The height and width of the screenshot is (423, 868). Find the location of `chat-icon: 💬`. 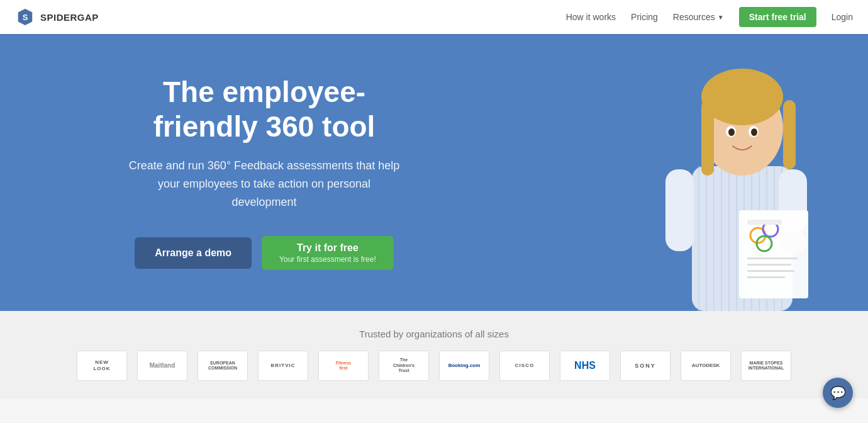

chat-icon: 💬 is located at coordinates (838, 393).